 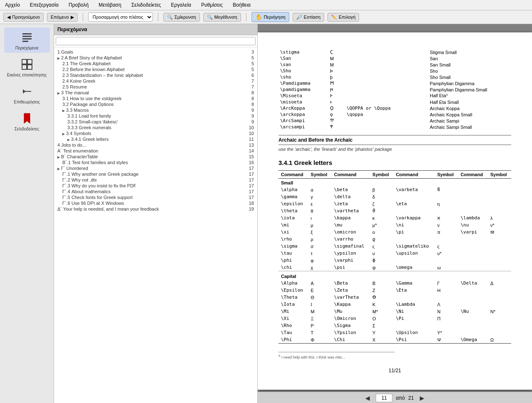 What do you see at coordinates (337, 52) in the screenshot?
I see `top-table-cell: Ϛ` at bounding box center [337, 52].